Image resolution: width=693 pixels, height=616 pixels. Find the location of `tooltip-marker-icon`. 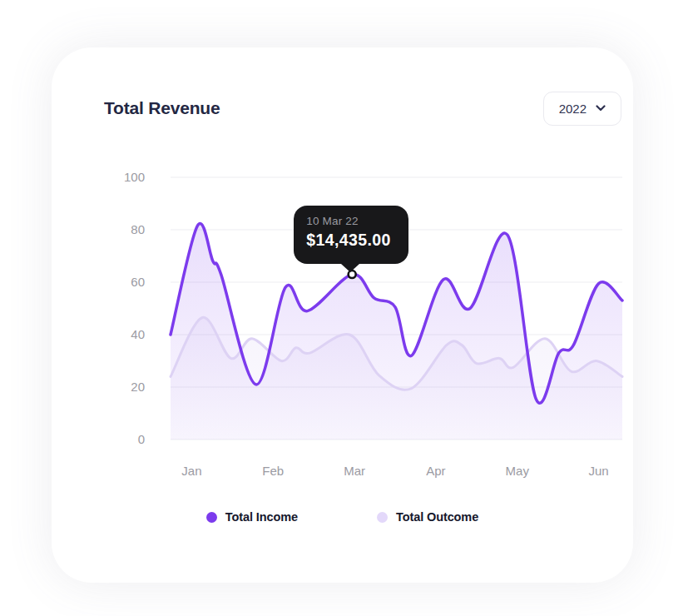

tooltip-marker-icon is located at coordinates (353, 275).